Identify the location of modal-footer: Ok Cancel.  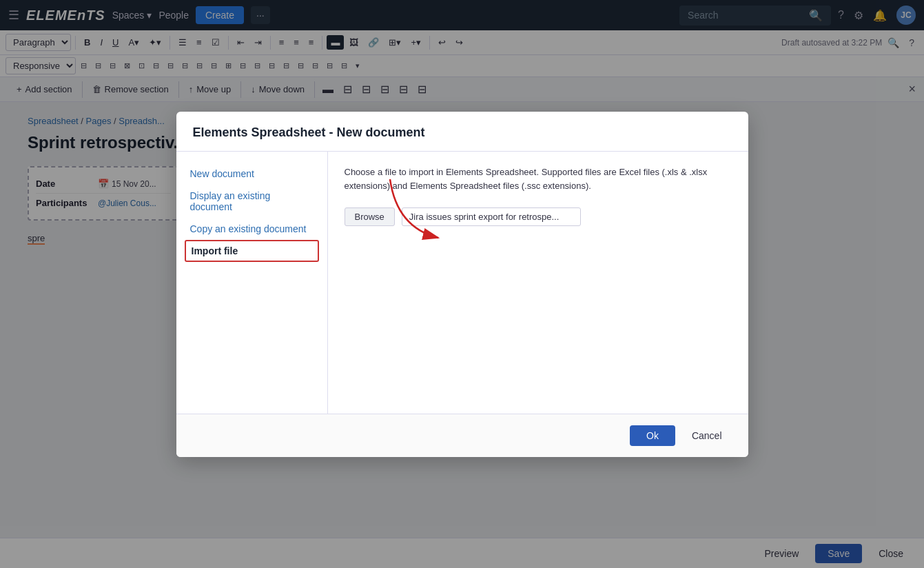
(462, 436).